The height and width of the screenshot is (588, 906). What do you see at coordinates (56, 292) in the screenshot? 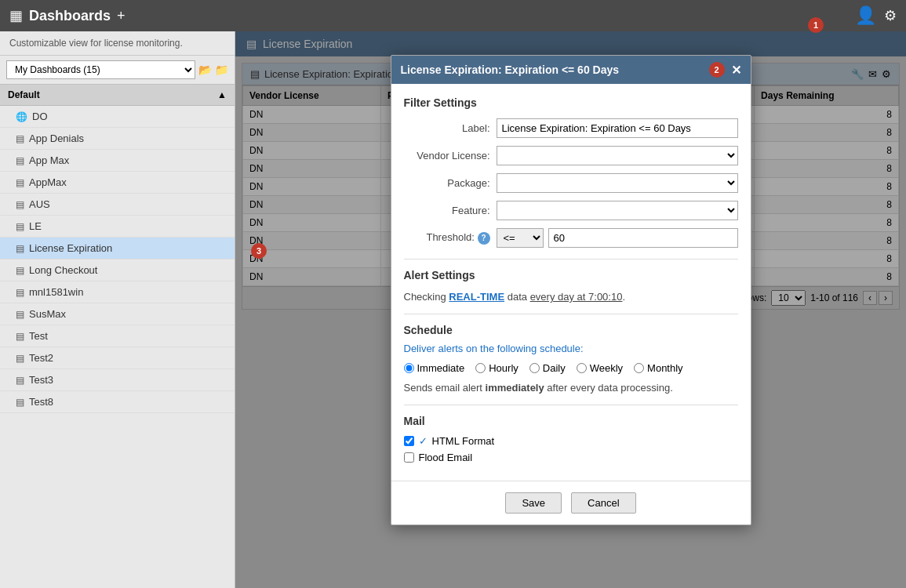
I see `sidebar-item-label: mnl1581win` at bounding box center [56, 292].